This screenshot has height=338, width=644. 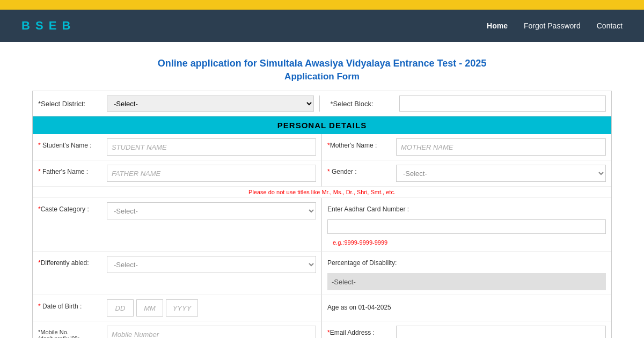 What do you see at coordinates (360, 331) in the screenshot?
I see `email-label: *Email Address :` at bounding box center [360, 331].